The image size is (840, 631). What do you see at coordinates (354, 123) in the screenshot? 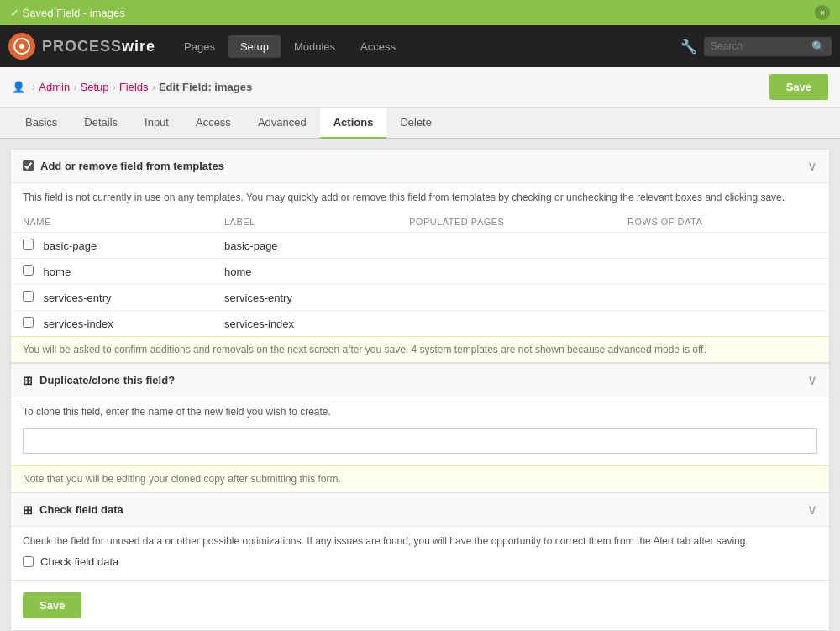
I see `tab-actions: Actions` at bounding box center [354, 123].